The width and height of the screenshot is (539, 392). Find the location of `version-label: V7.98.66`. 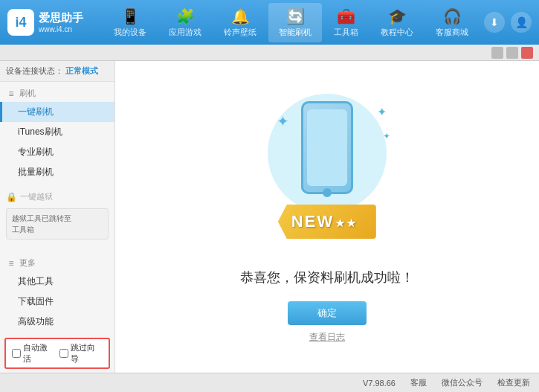

version-label: V7.98.66 is located at coordinates (379, 383).